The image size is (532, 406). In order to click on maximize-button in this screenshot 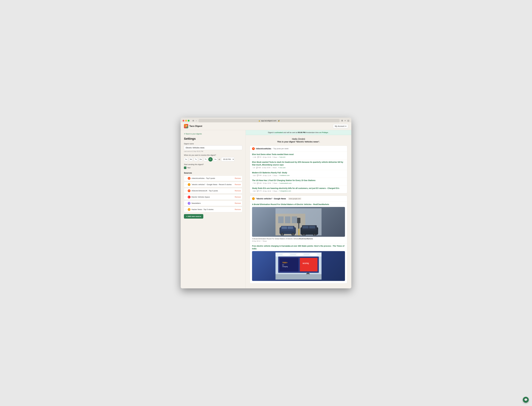, I will do `click(189, 121)`.